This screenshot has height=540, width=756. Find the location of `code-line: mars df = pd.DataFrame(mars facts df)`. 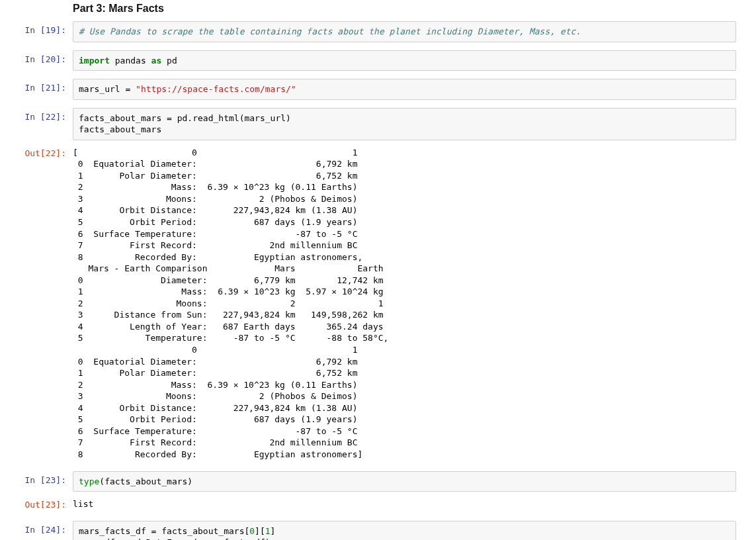

code-line: mars df = pd.DataFrame(mars facts df) is located at coordinates (175, 539).